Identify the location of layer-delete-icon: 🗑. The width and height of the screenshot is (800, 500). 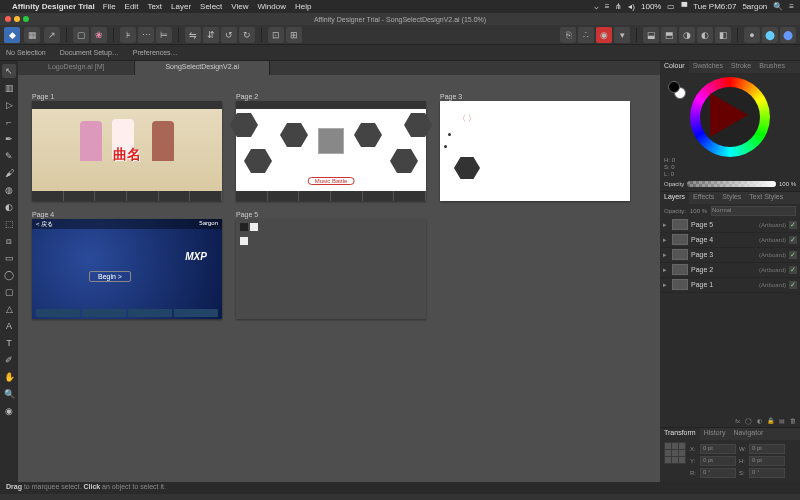
(793, 421).